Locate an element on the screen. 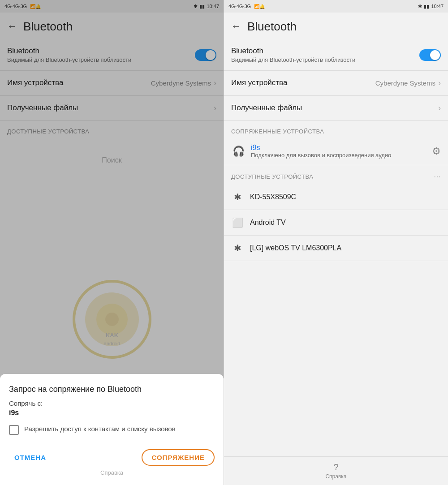 Image resolution: width=448 pixels, height=485 pixels. received-files-chevron-right: › is located at coordinates (439, 108).